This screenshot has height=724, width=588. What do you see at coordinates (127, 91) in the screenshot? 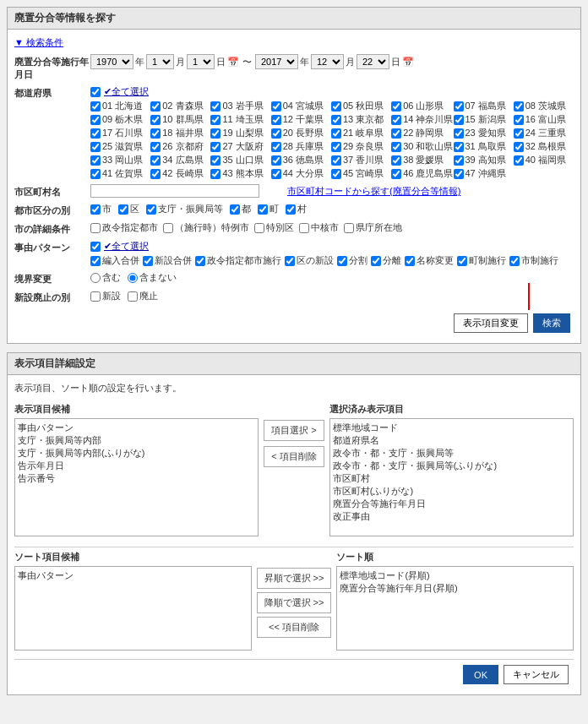
I see `select-all-label: ✔全て選択` at bounding box center [127, 91].